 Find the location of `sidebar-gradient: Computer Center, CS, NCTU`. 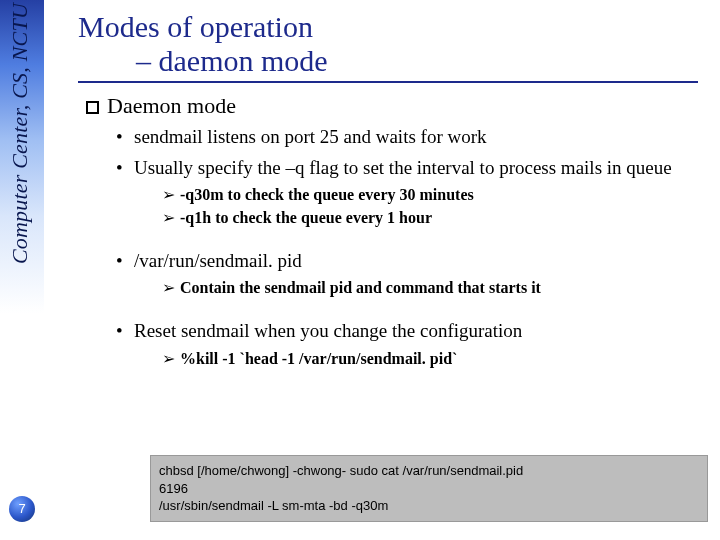

sidebar-gradient: Computer Center, CS, NCTU is located at coordinates (22, 270).